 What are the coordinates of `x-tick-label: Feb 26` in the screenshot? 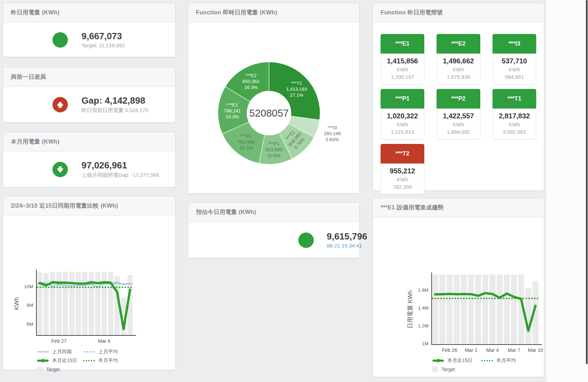 It's located at (449, 350).